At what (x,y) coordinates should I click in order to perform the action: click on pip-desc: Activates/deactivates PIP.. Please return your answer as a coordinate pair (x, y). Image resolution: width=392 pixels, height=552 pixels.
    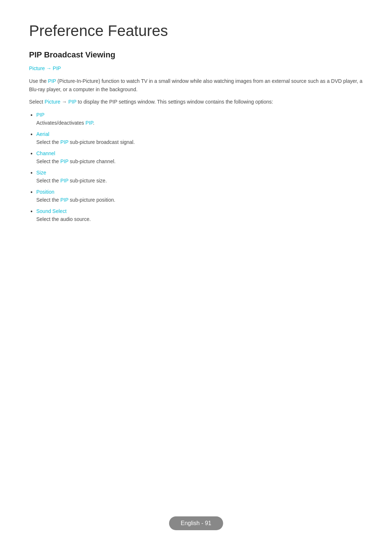
    Looking at the image, I should click on (65, 123).